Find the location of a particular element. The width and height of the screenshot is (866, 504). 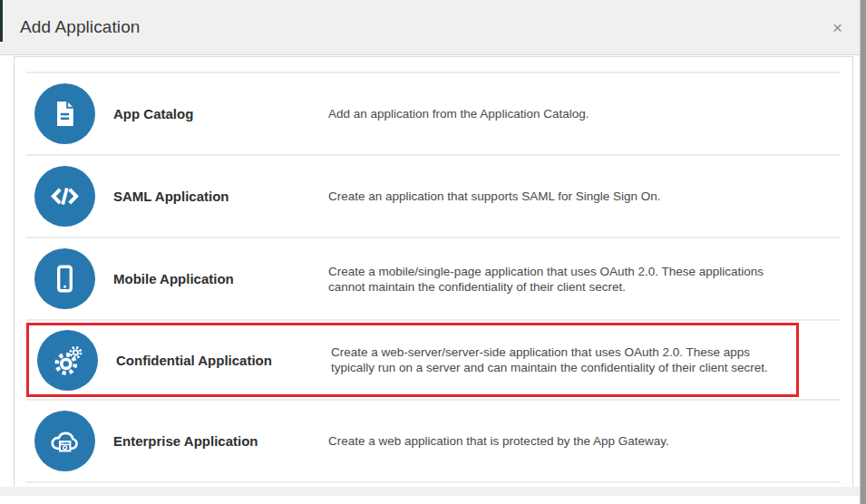

page-scrollbar is located at coordinates (863, 252).